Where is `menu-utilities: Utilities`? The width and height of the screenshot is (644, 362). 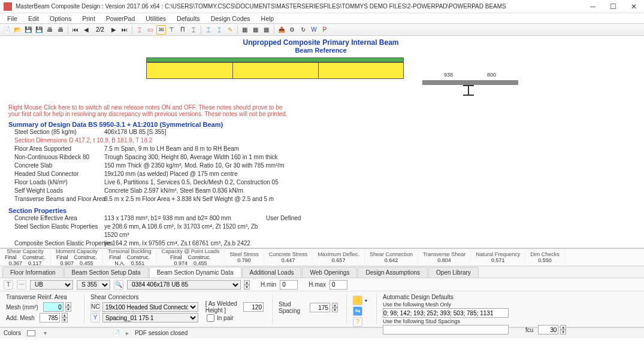 menu-utilities: Utilities is located at coordinates (156, 19).